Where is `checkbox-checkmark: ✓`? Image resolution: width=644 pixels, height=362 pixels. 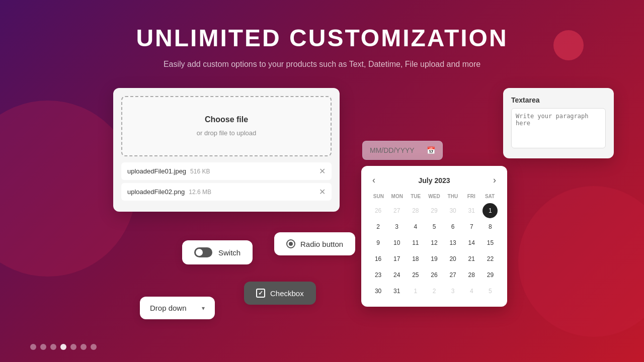 checkbox-checkmark: ✓ is located at coordinates (261, 293).